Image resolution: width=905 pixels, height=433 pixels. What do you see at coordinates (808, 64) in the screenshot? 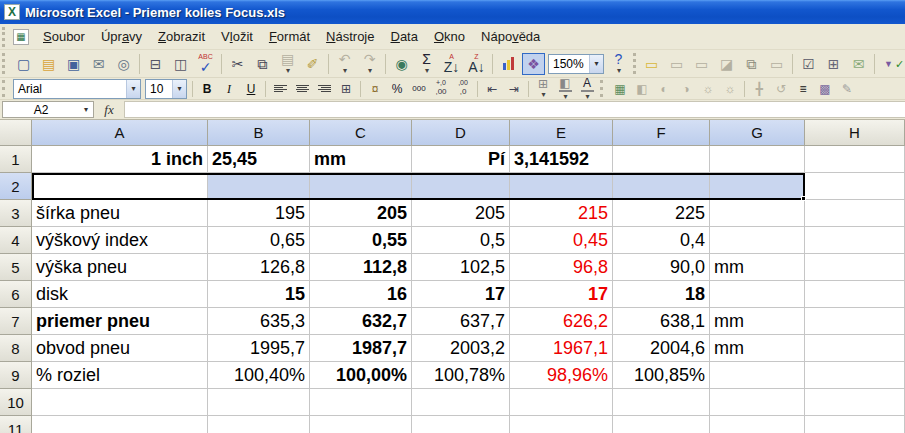
I see `update-file-button: ☑` at bounding box center [808, 64].